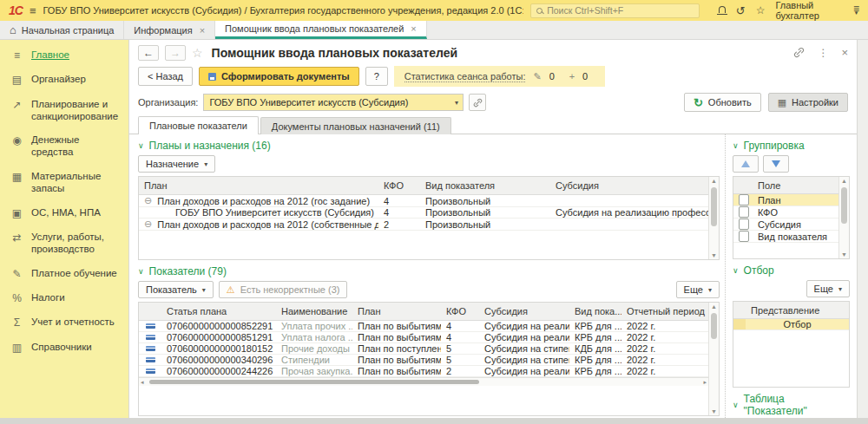 This screenshot has width=868, height=424. I want to click on forward-arrow-button: →, so click(175, 53).